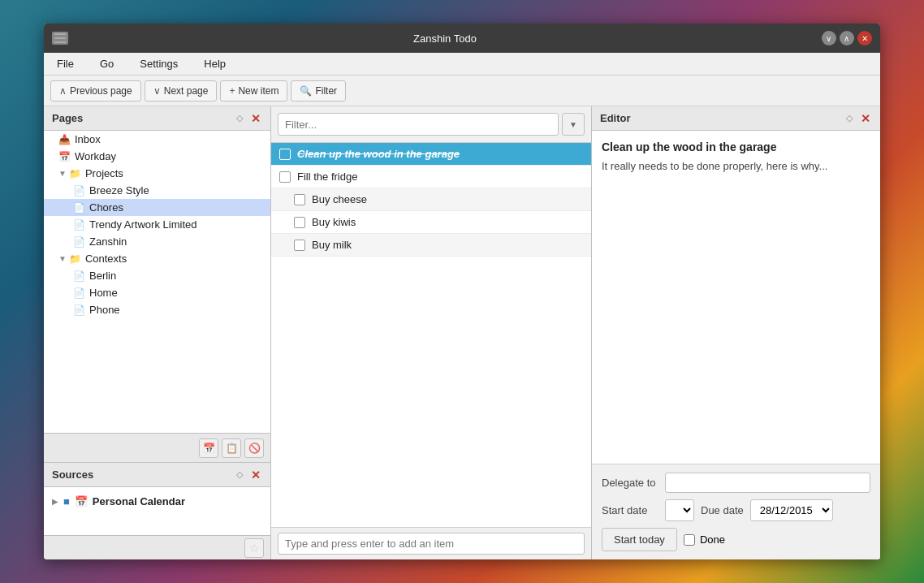 This screenshot has width=924, height=583. Describe the element at coordinates (214, 63) in the screenshot. I see `menu-help: Help` at that location.